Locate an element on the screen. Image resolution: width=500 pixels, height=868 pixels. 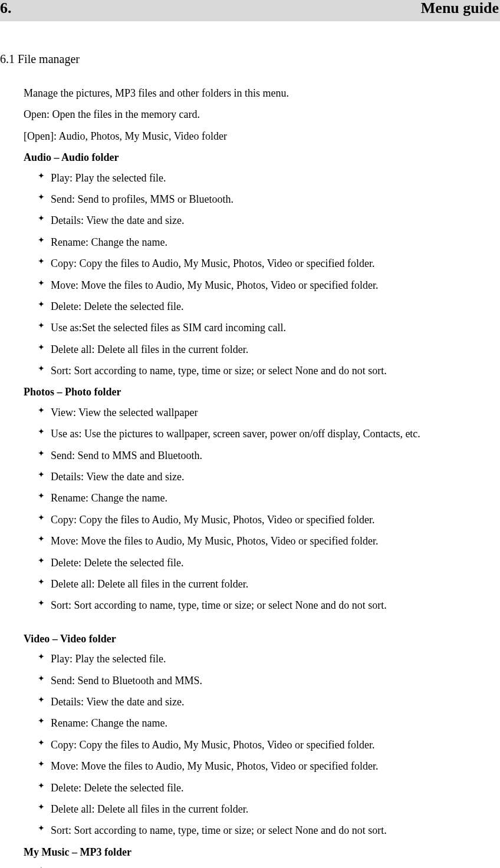
intro-line: Manage the pictures, MP3 files and other… is located at coordinates (262, 93).